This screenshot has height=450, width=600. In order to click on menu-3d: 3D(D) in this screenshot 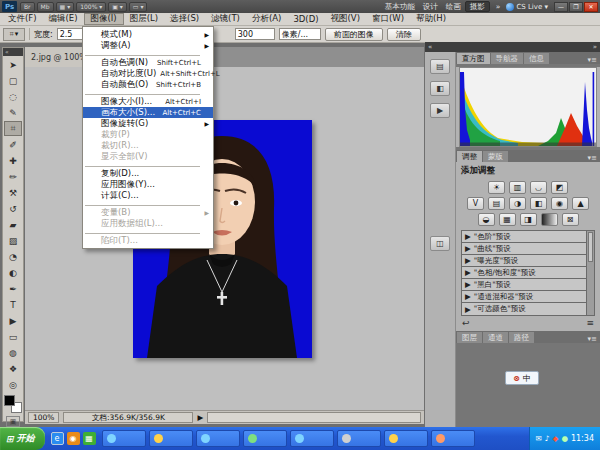, I will do `click(306, 19)`.